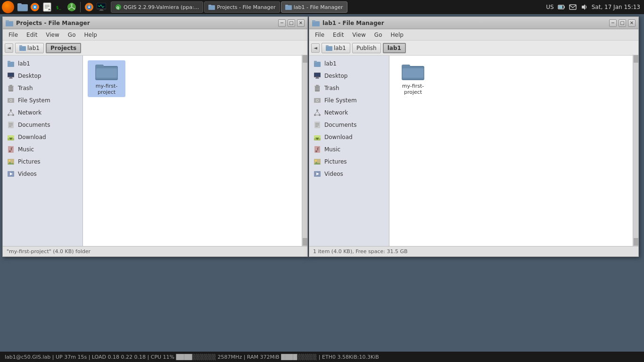  What do you see at coordinates (107, 79) in the screenshot?
I see `folder-item-my-first-project: my-first-project` at bounding box center [107, 79].